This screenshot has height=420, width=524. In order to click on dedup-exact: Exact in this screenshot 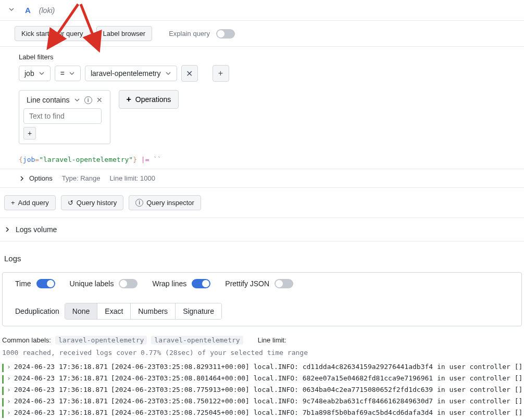, I will do `click(114, 311)`.